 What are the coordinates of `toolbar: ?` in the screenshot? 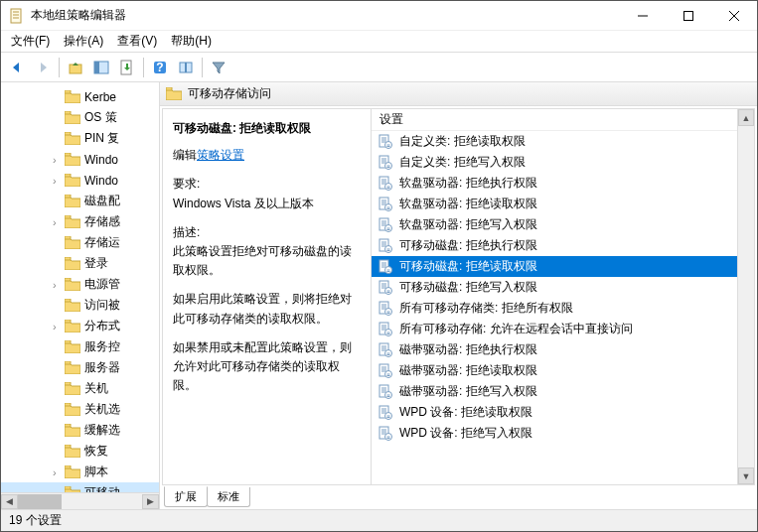 It's located at (379, 67).